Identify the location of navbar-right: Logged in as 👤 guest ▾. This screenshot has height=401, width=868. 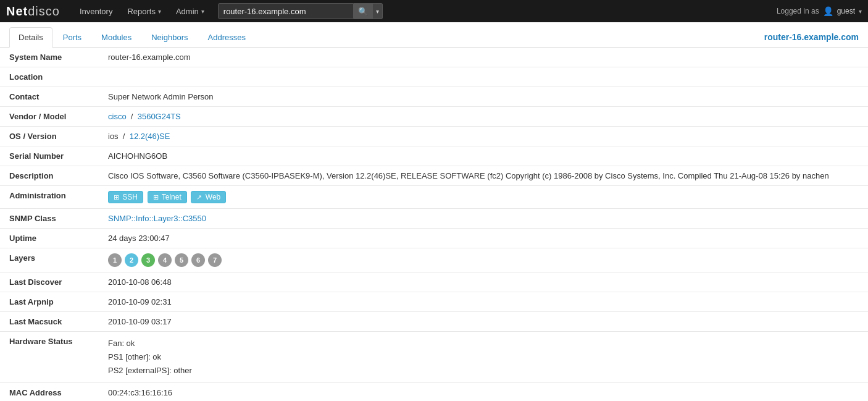
(819, 11).